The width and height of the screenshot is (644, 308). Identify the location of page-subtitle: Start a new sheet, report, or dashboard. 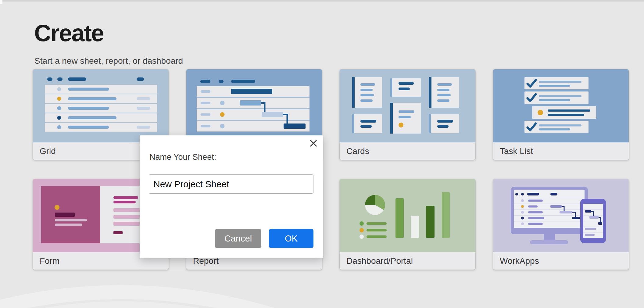
(109, 61).